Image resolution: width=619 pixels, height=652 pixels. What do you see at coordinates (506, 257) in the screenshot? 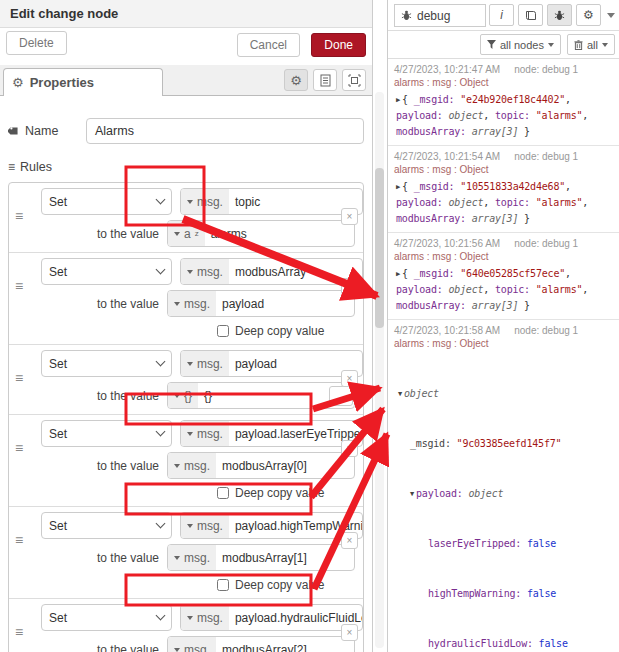
I see `message-meta: alarms : msg : Object` at bounding box center [506, 257].